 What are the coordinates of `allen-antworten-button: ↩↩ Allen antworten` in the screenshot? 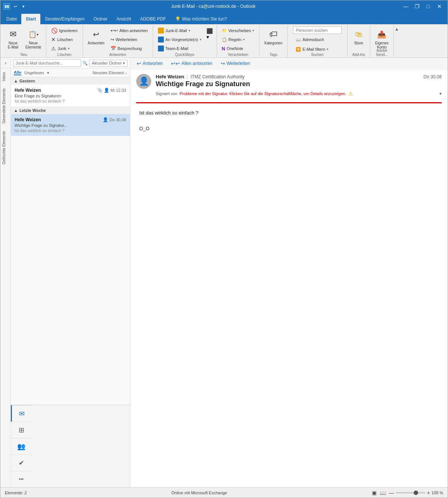 It's located at (129, 31).